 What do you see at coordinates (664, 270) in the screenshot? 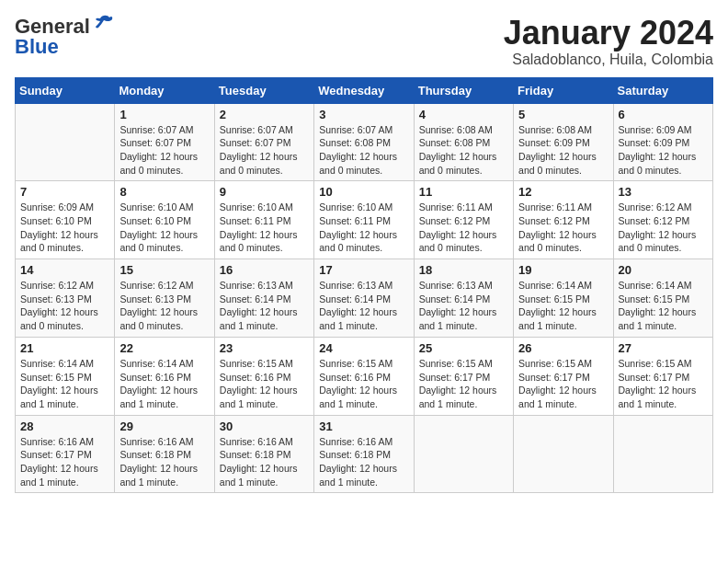
I see `day-number: 20` at bounding box center [664, 270].